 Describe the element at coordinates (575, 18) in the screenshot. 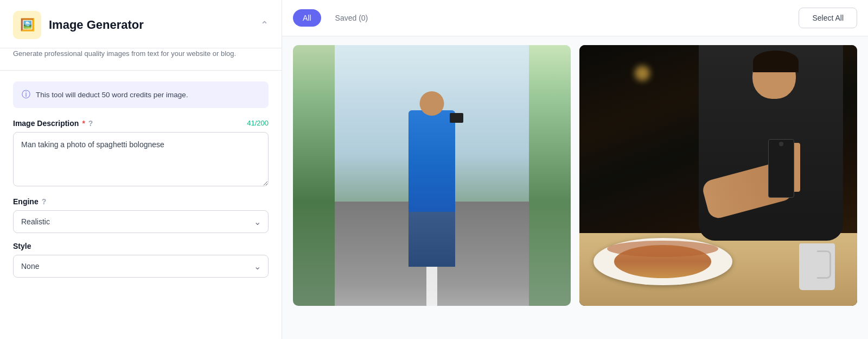

I see `tab-bar: All Saved (0) Select All` at that location.